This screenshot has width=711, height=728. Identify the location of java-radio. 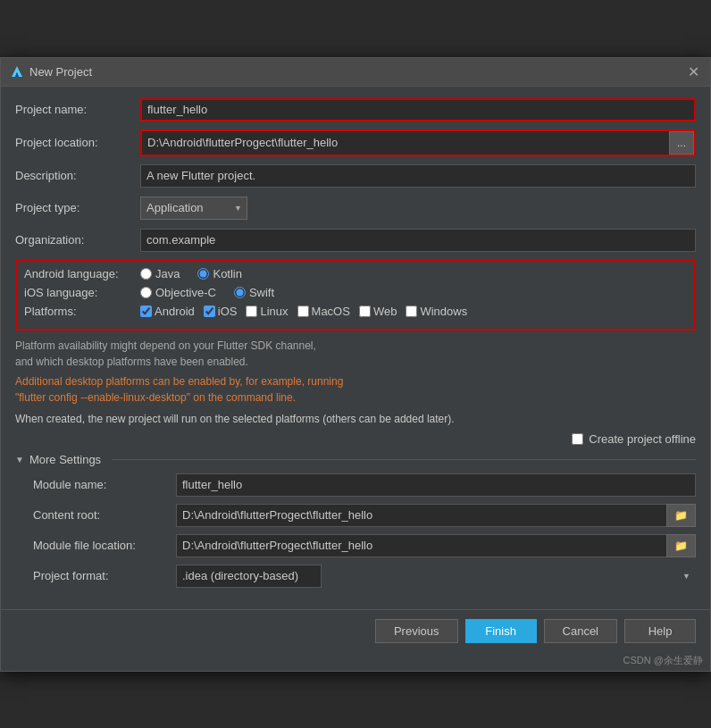
(146, 273).